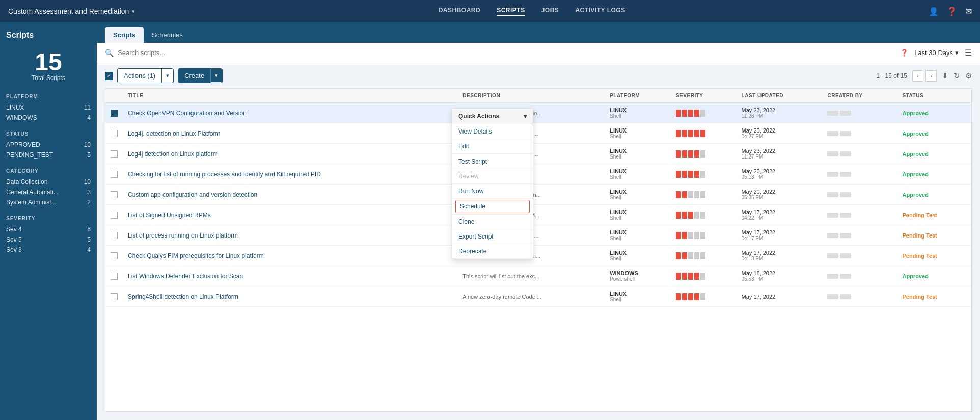  What do you see at coordinates (509, 53) in the screenshot?
I see `search-input` at bounding box center [509, 53].